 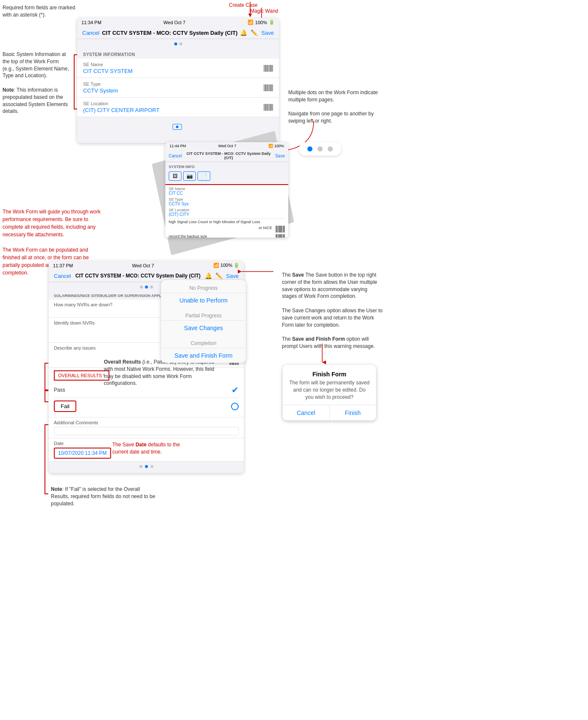 What do you see at coordinates (280, 236) in the screenshot?
I see `frame2-barcode-icon2` at bounding box center [280, 236].